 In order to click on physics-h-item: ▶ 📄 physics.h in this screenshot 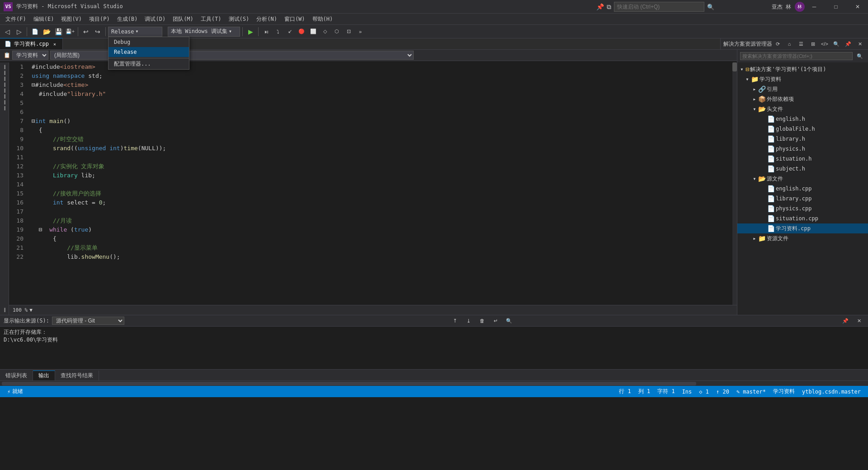, I will do `click(803, 149)`.